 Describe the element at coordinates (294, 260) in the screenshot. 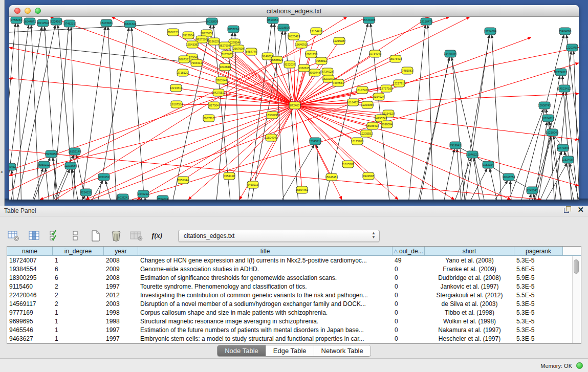

I see `table-row: 1872400712008Changes of HCN gene express…` at that location.